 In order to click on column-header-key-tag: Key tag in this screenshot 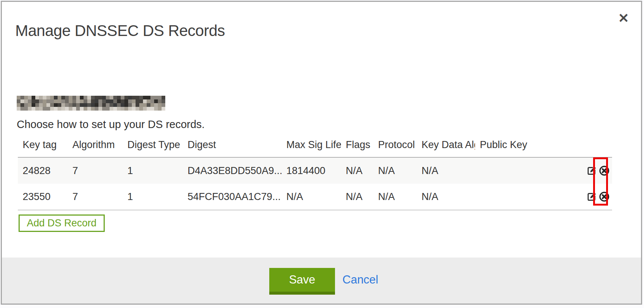, I will do `click(43, 145)`.